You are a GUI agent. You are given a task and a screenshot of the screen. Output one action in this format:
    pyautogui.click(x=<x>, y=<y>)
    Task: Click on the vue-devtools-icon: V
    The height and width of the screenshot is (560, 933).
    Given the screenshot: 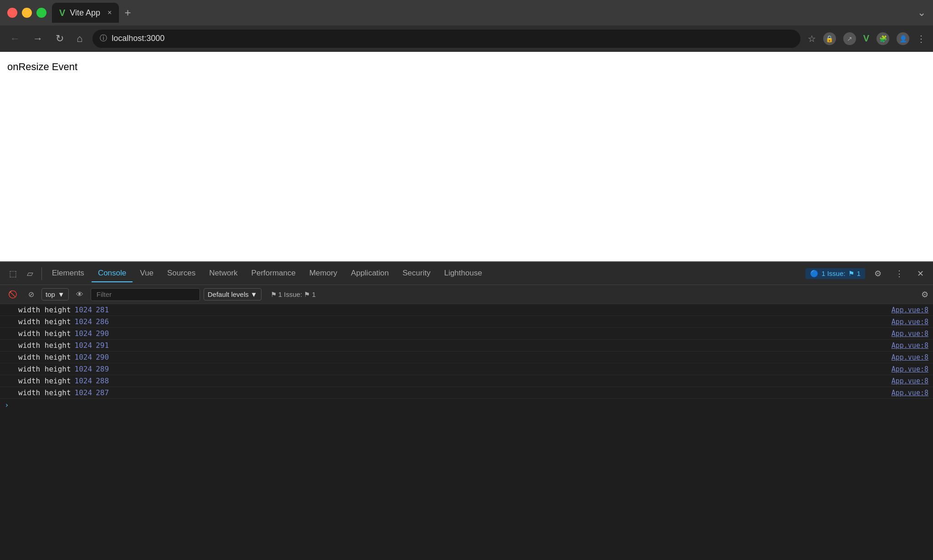 What is the action you would take?
    pyautogui.click(x=866, y=38)
    